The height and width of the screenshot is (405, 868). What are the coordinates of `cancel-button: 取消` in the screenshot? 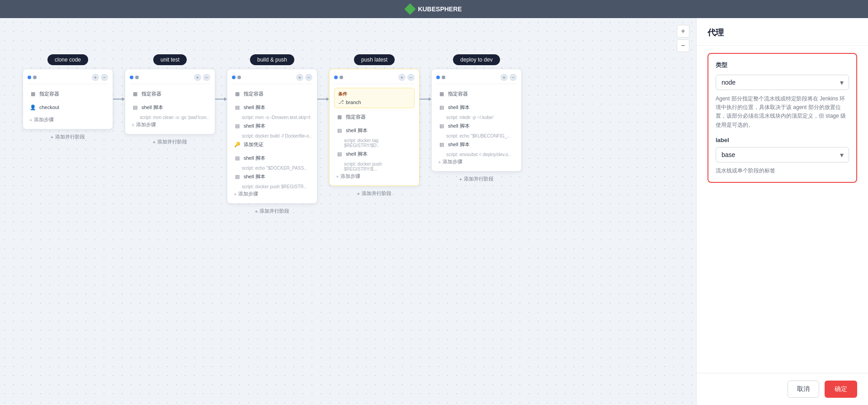 It's located at (803, 389).